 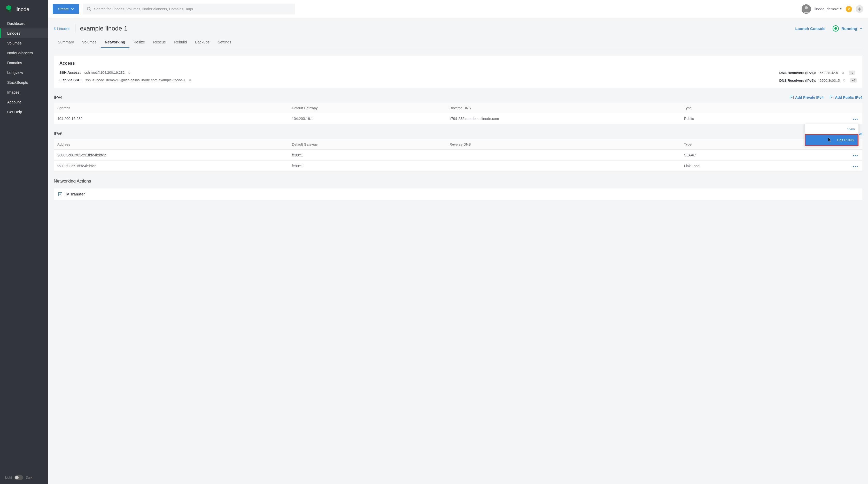 What do you see at coordinates (171, 166) in the screenshot?
I see `cell-address: fe80::f03c:91ff:fe4b:bfc2` at bounding box center [171, 166].